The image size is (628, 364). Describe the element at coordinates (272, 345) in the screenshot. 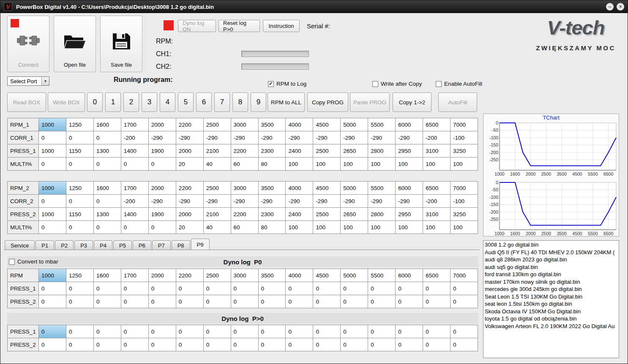

I see `cell-press-2-8: 0` at that location.